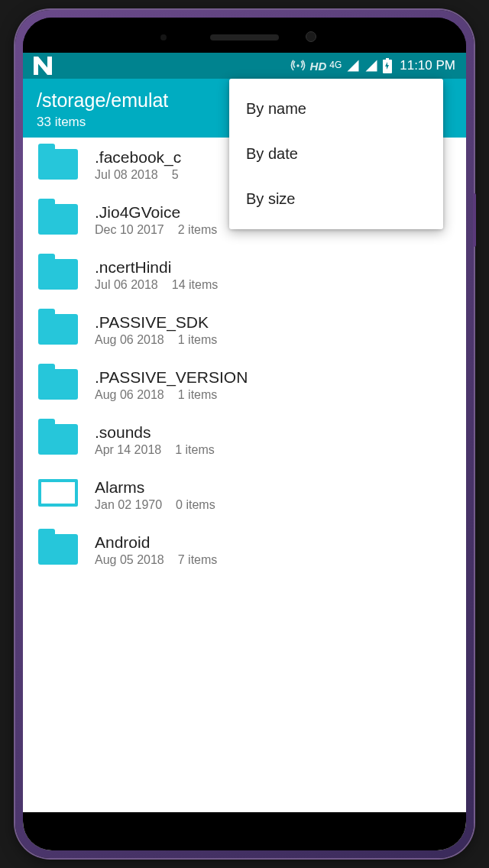 The width and height of the screenshot is (489, 868). Describe the element at coordinates (130, 230) in the screenshot. I see `file-date-label: Dec 10 2017` at that location.